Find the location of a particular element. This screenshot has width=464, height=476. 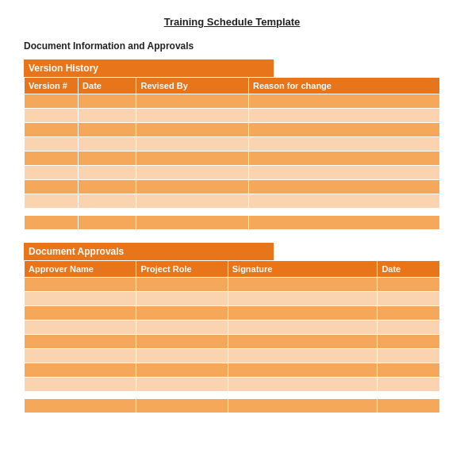

vh-col-date: Date is located at coordinates (108, 86).